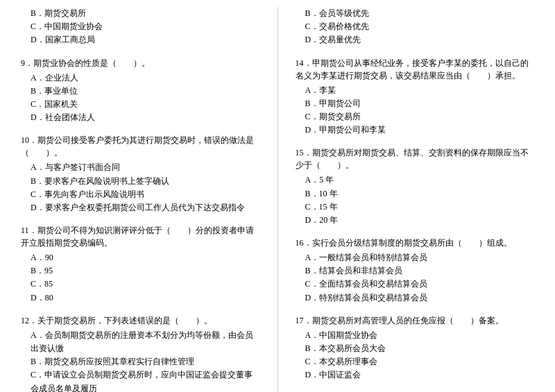 Image resolution: width=555 pixels, height=392 pixels. What do you see at coordinates (140, 182) in the screenshot?
I see `q10-option-b: B．要求客户在风险说明书上签字确认` at bounding box center [140, 182].